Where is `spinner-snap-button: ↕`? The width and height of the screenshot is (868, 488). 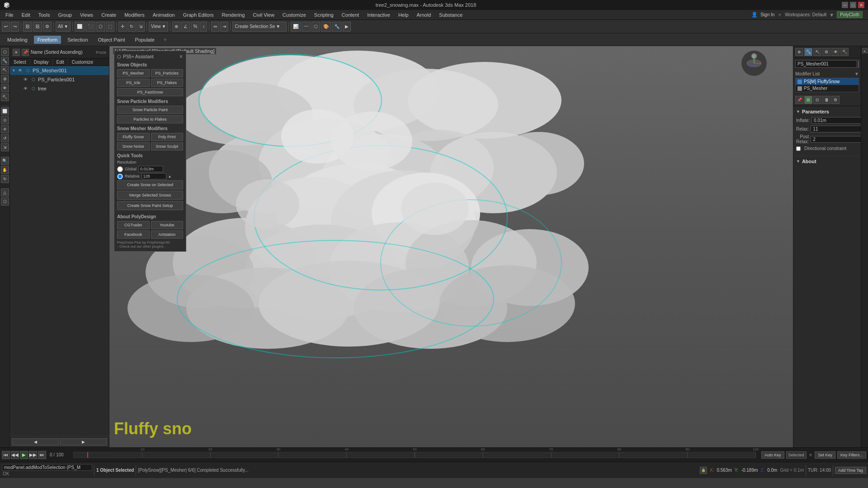 spinner-snap-button: ↕ is located at coordinates (203, 27).